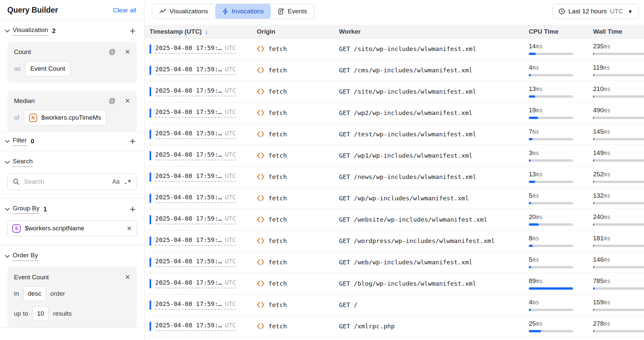  Describe the element at coordinates (48, 69) in the screenshot. I see `alias-button: Event Count` at that location.